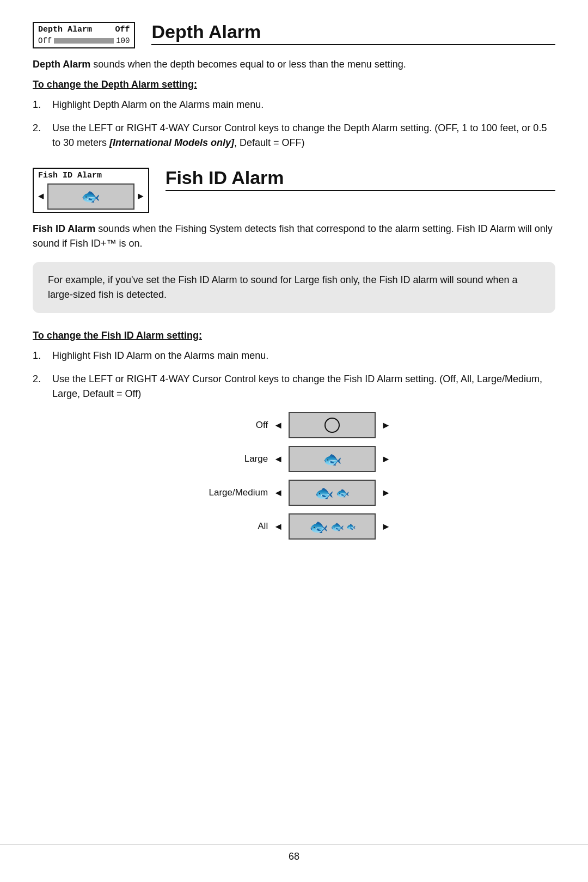  What do you see at coordinates (294, 86) in the screenshot?
I see `depth-alarm-section: Depth Alarm Off Off 100 Depth Alarm Dept…` at bounding box center [294, 86].